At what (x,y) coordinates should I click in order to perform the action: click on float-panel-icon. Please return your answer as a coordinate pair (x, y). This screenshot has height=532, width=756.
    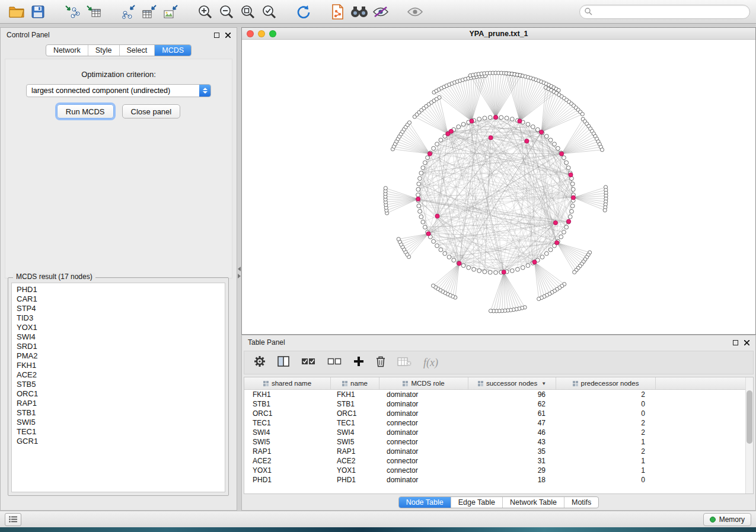
    Looking at the image, I should click on (217, 36).